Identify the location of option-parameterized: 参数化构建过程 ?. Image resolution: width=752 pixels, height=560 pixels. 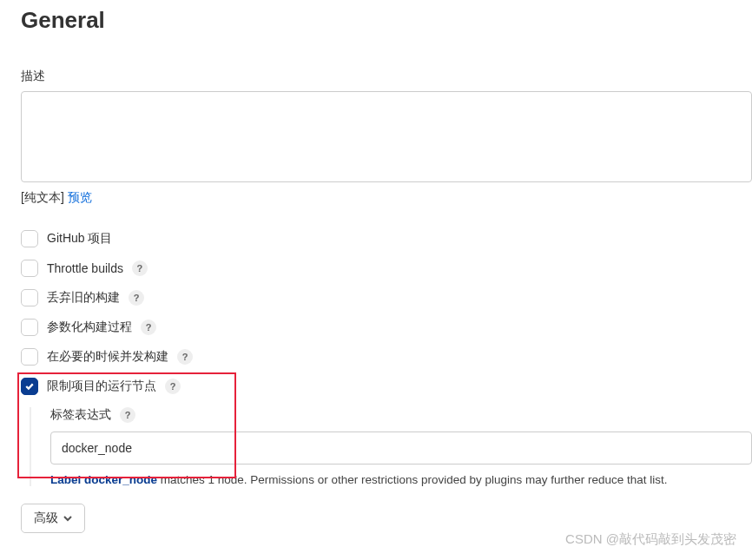
(386, 327).